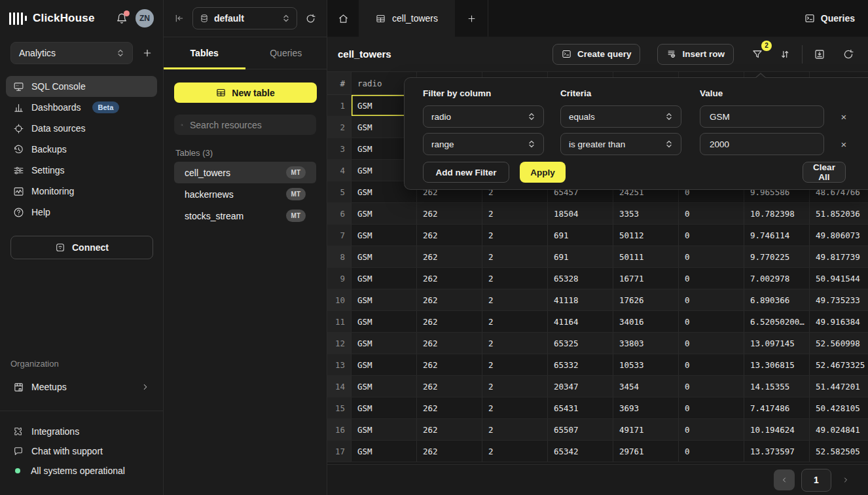  Describe the element at coordinates (839, 300) in the screenshot. I see `table-cell: 49.735233` at that location.